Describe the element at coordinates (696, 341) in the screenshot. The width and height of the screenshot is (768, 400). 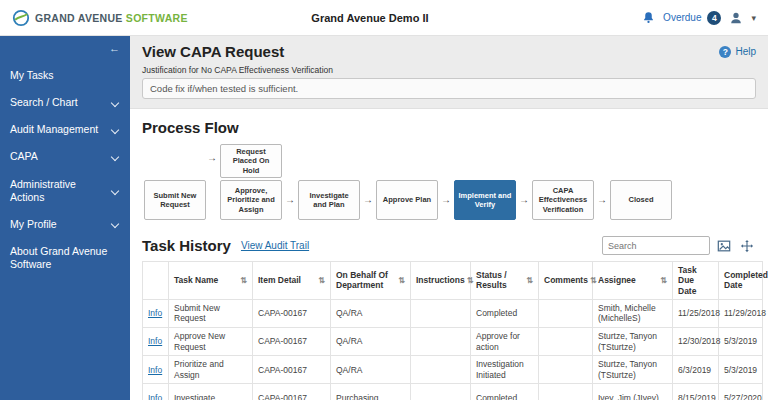
I see `cell-due-date: 12/30/2018` at that location.